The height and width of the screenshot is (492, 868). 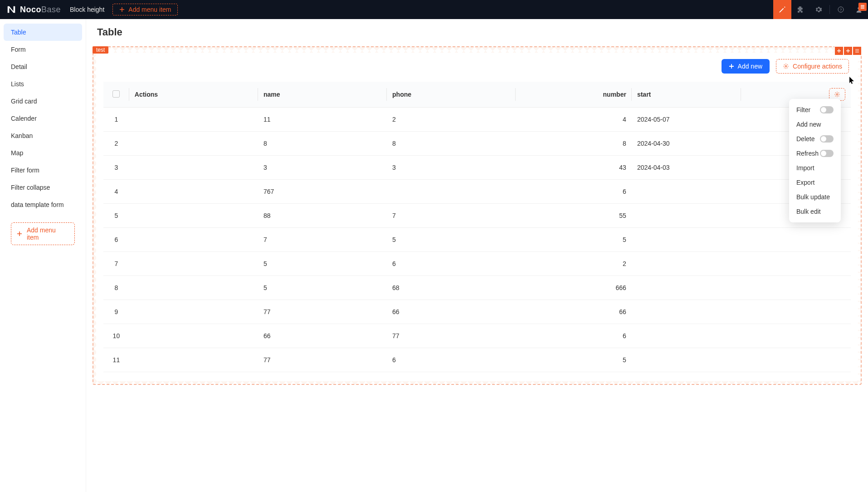 What do you see at coordinates (805, 168) in the screenshot?
I see `popover-item-label: Import` at bounding box center [805, 168].